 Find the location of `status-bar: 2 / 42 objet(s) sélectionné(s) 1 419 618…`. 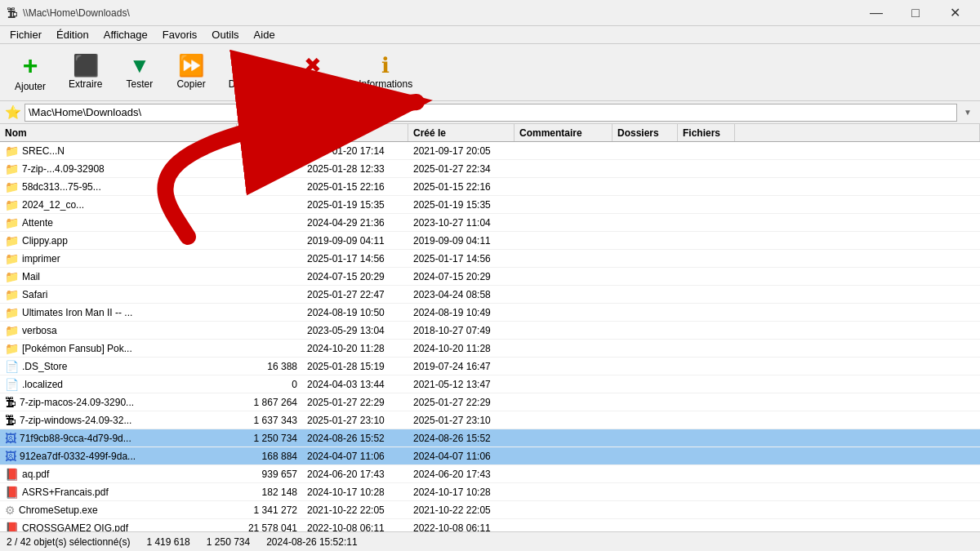

status-bar: 2 / 42 objet(s) sélectionné(s) 1 419 618… is located at coordinates (490, 541).